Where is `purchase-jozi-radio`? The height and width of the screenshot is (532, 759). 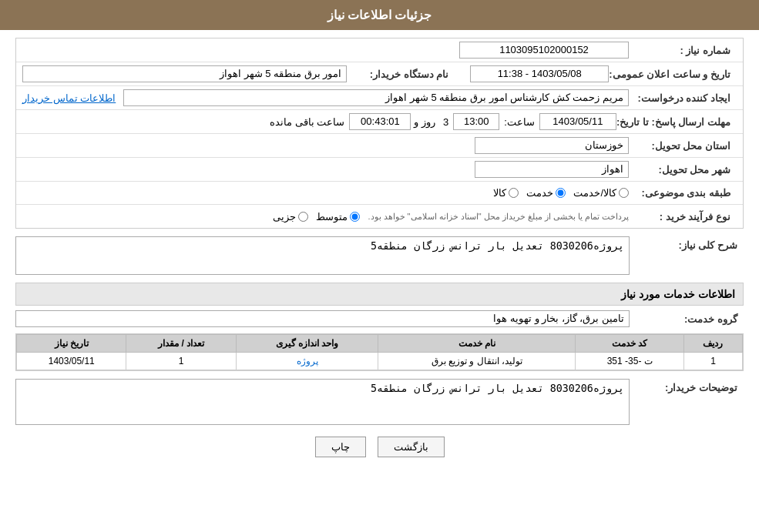
purchase-jozi-radio is located at coordinates (304, 217).